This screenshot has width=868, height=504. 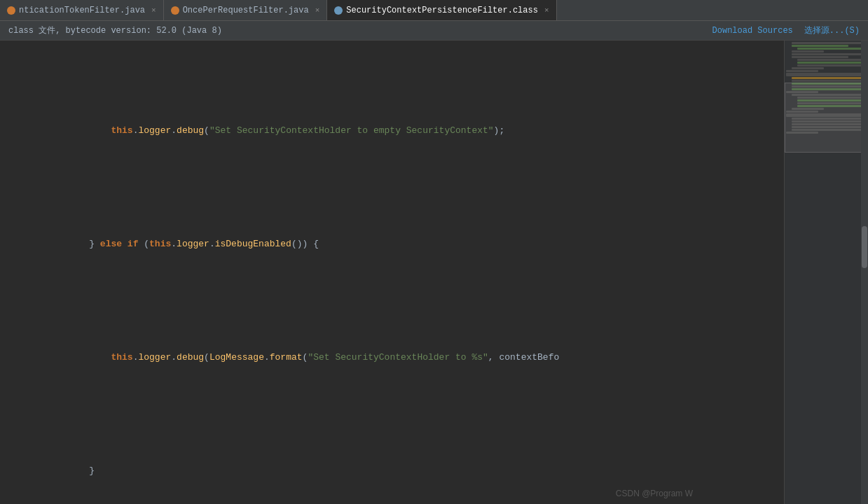 I want to click on code-line: this.logger.debug(LogMessage.format("Set…, so click(x=392, y=355).